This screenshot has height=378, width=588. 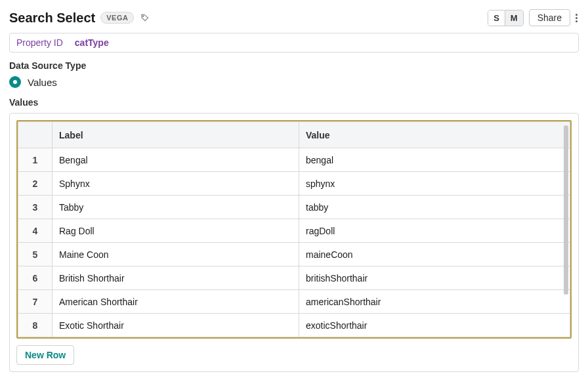 What do you see at coordinates (35, 184) in the screenshot?
I see `row-index: 2` at bounding box center [35, 184].